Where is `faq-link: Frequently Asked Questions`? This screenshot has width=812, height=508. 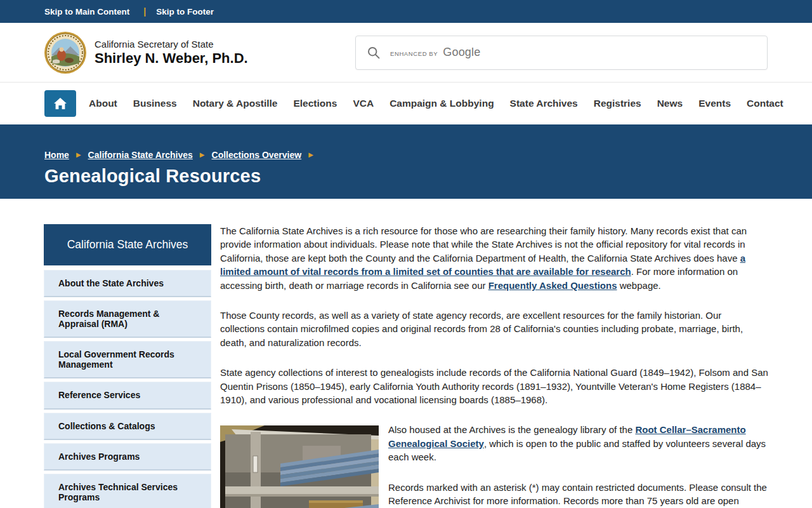 faq-link: Frequently Asked Questions is located at coordinates (553, 286).